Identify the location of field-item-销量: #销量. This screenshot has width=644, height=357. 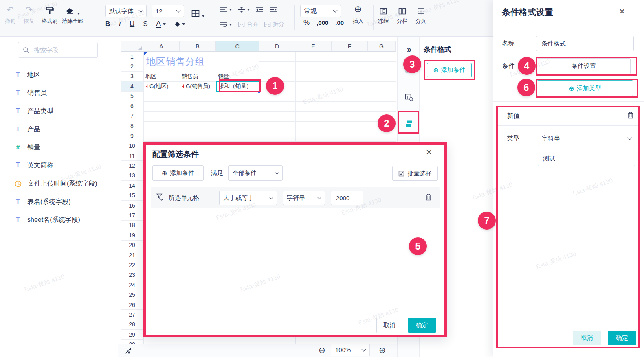
(28, 147).